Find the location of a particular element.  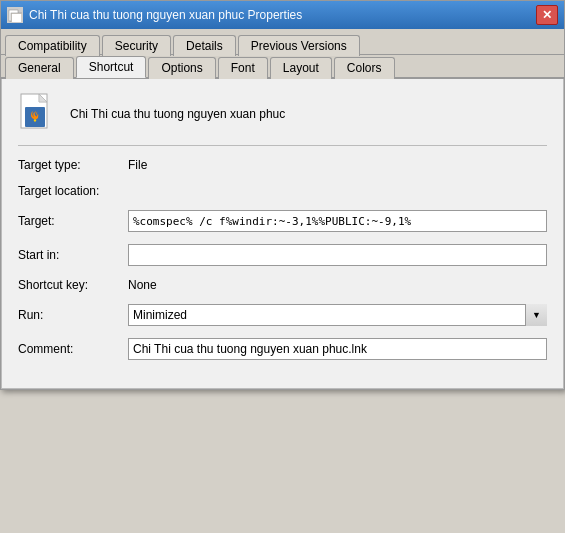

app-title: Chi Thi cua thu tuong nguyen xuan phuc is located at coordinates (178, 114).